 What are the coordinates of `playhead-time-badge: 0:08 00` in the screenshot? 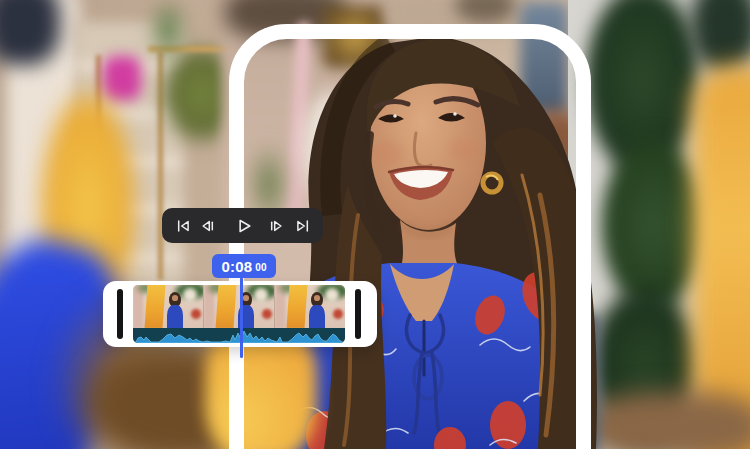 It's located at (244, 266).